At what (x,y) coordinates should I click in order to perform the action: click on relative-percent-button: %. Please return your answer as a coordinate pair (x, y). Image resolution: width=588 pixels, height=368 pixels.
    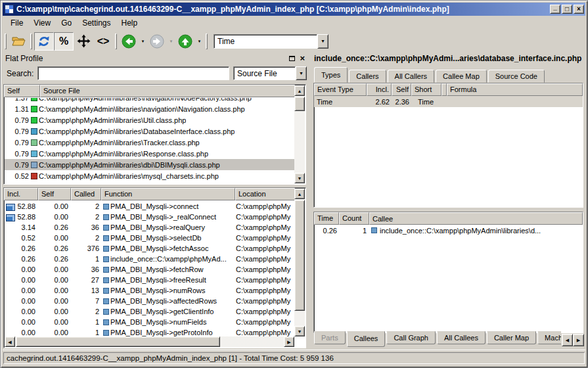
    Looking at the image, I should click on (64, 41).